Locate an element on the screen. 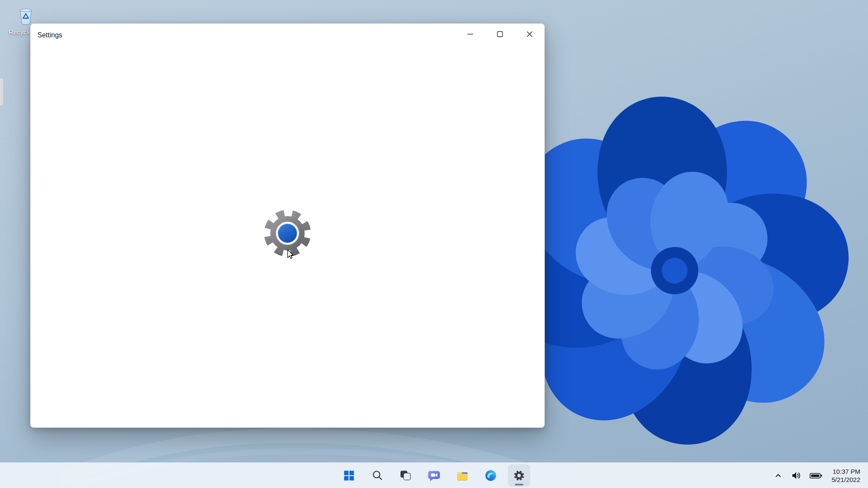  windows-start-icon is located at coordinates (349, 476).